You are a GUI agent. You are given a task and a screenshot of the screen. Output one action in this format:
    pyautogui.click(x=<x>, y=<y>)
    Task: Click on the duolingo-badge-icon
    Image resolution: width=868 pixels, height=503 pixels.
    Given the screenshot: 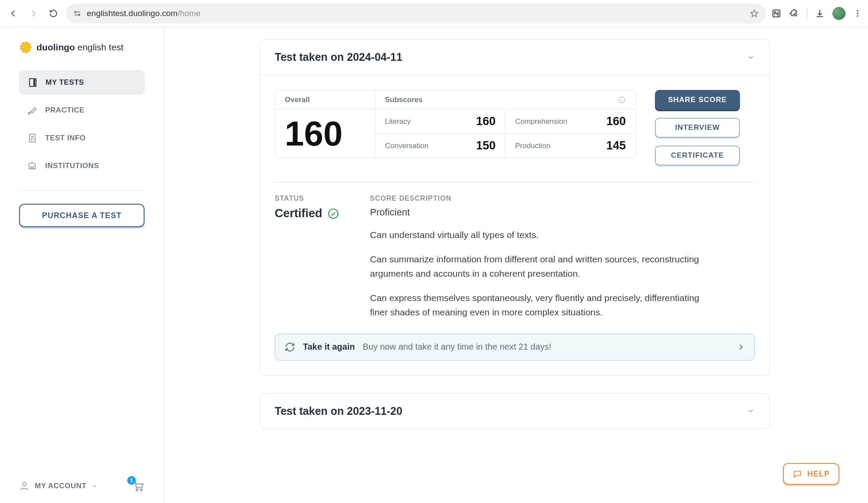 What is the action you would take?
    pyautogui.click(x=26, y=47)
    